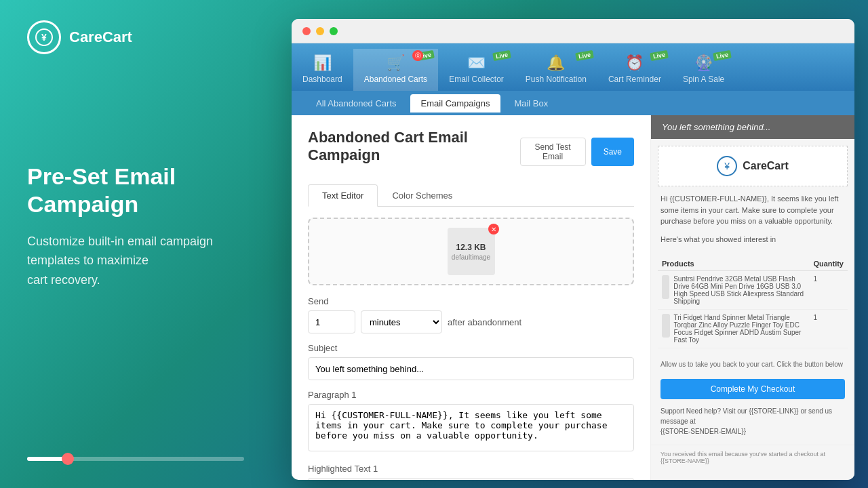 The height and width of the screenshot is (488, 868). I want to click on subject-input, so click(471, 369).